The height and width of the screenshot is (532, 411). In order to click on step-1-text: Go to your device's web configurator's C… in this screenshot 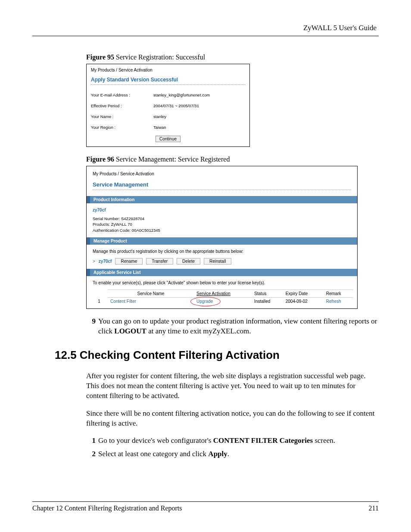, I will do `click(217, 441)`.